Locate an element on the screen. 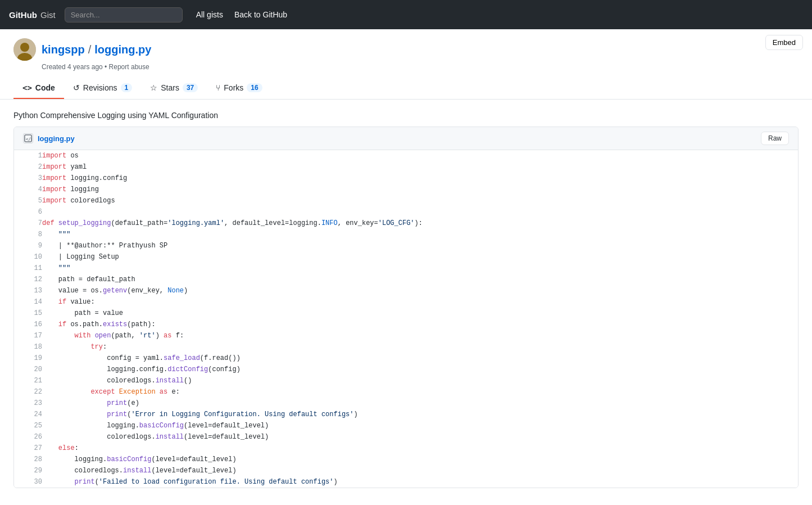 The image size is (812, 505). table-row: 11 """ is located at coordinates (406, 268).